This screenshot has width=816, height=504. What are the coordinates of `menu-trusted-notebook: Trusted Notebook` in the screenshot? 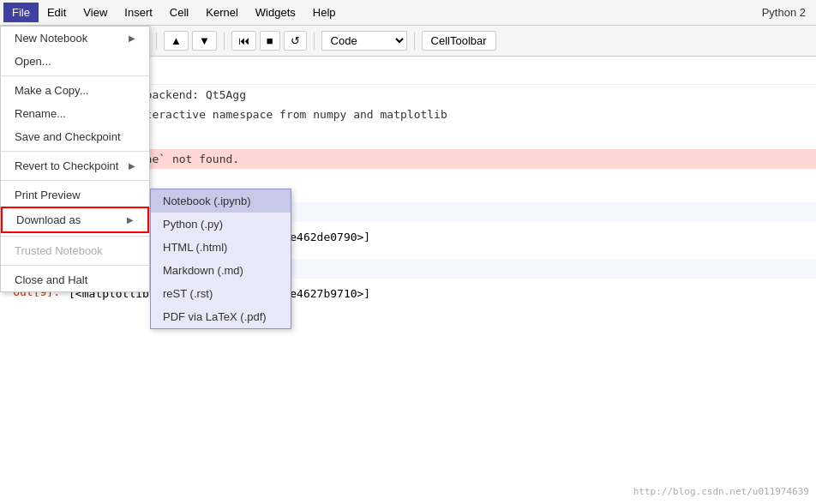 It's located at (75, 250).